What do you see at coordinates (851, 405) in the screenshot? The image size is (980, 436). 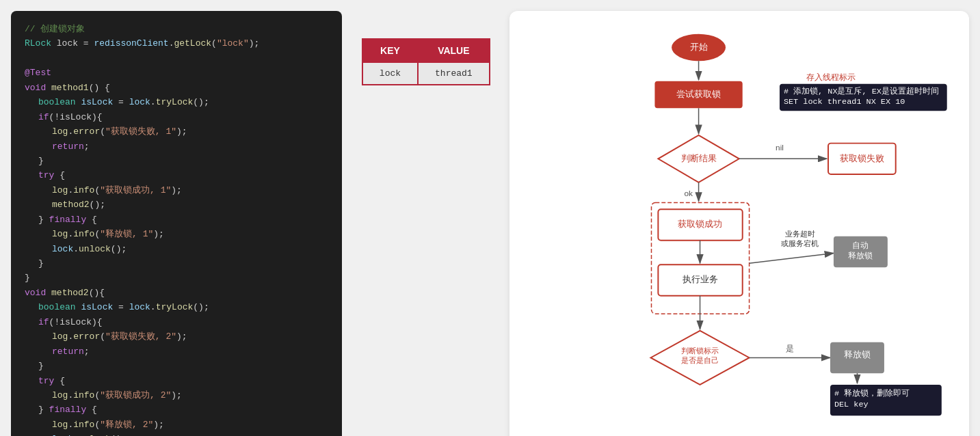 I see `del-command-line2: DEL key` at bounding box center [851, 405].